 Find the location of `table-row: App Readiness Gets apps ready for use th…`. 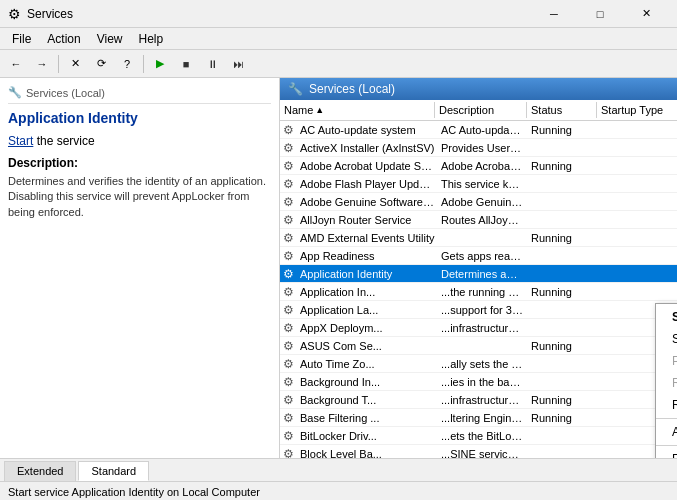

table-row: App Readiness Gets apps ready for use th… is located at coordinates (478, 256).